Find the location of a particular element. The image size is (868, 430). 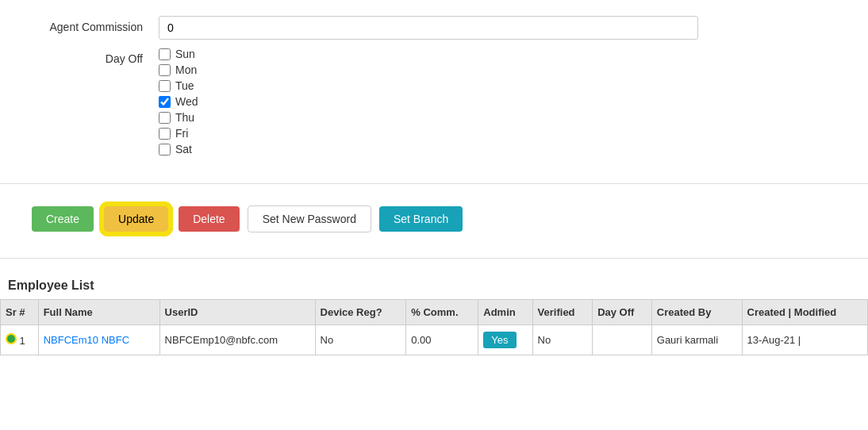

checkbox-sat-input is located at coordinates (165, 149).